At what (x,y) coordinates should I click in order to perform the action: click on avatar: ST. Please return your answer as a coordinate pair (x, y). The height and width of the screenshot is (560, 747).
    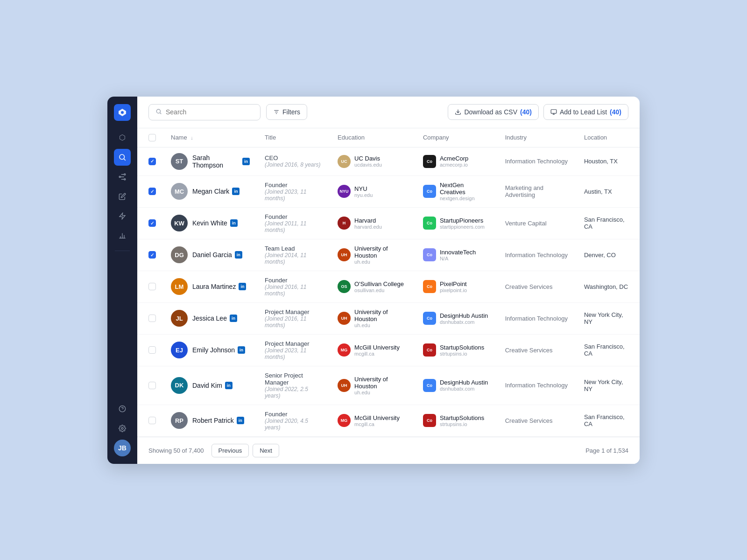
    Looking at the image, I should click on (179, 161).